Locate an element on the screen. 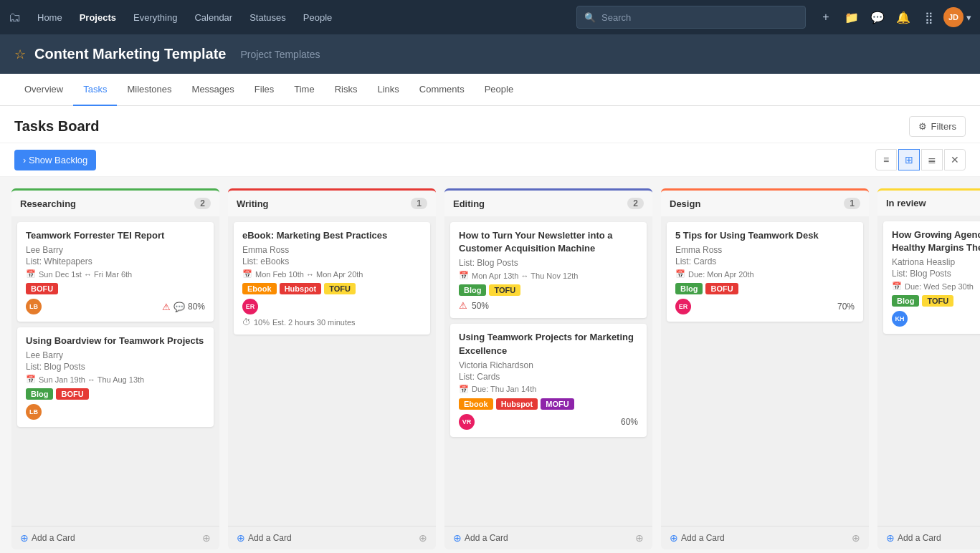  card-list: List: Blog Posts is located at coordinates (115, 367).